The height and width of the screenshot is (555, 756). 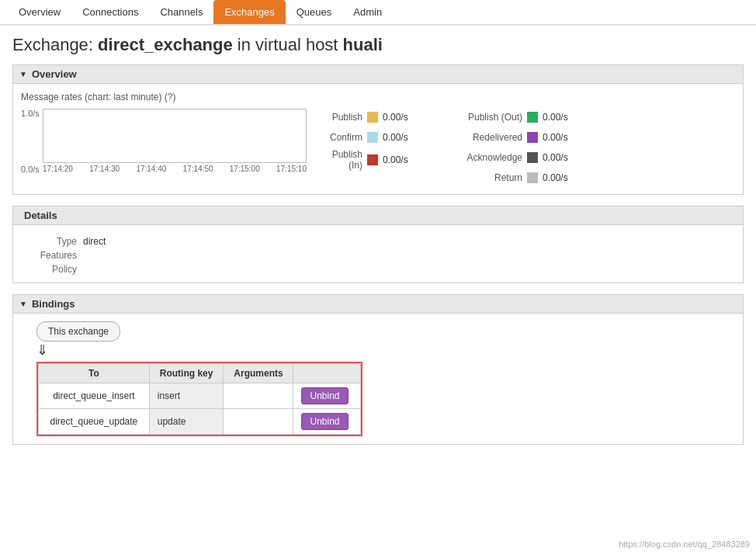 What do you see at coordinates (182, 12) in the screenshot?
I see `nav-channels: Channels` at bounding box center [182, 12].